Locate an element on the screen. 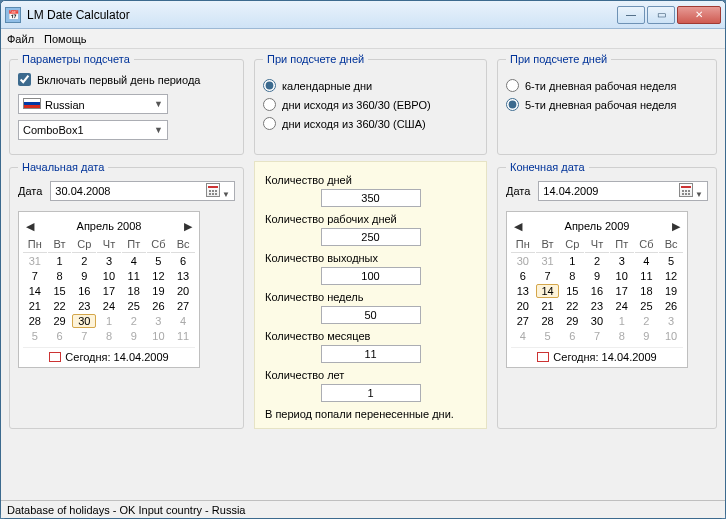 Image resolution: width=726 pixels, height=519 pixels. start-cal-title: Апрель 2008 is located at coordinates (110, 226).